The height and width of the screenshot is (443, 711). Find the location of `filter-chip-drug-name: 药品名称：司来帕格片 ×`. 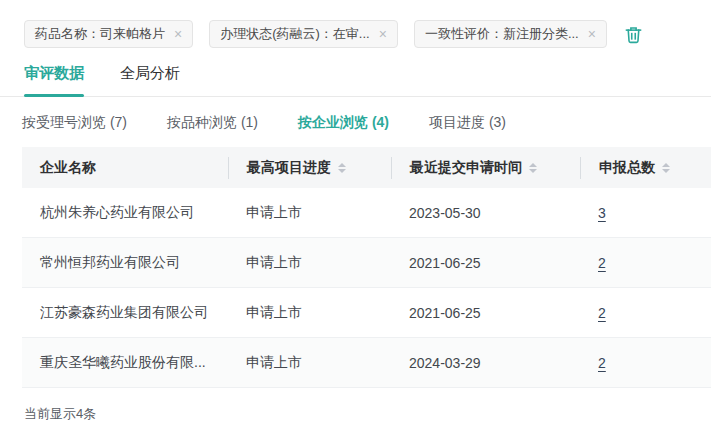

filter-chip-drug-name: 药品名称：司来帕格片 × is located at coordinates (108, 34).